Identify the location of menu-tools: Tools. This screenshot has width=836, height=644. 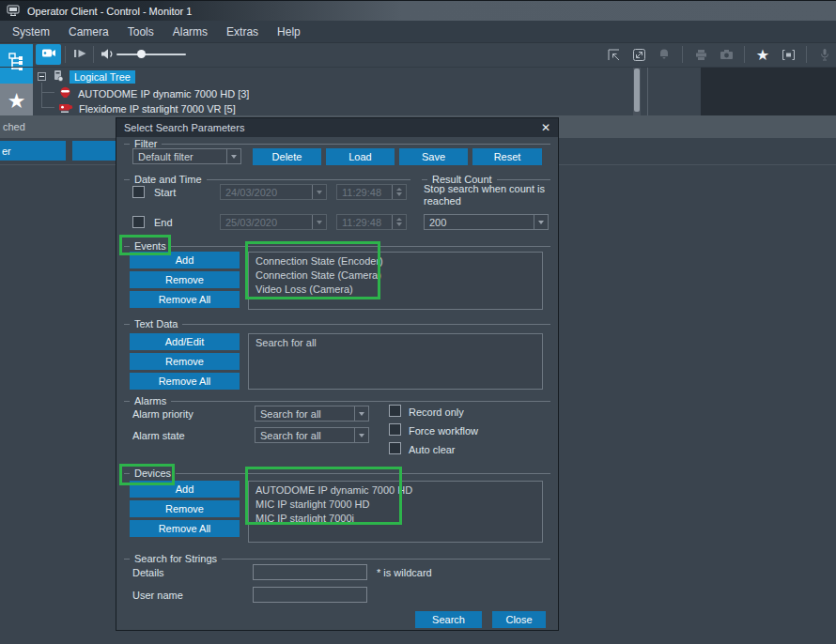
(141, 32).